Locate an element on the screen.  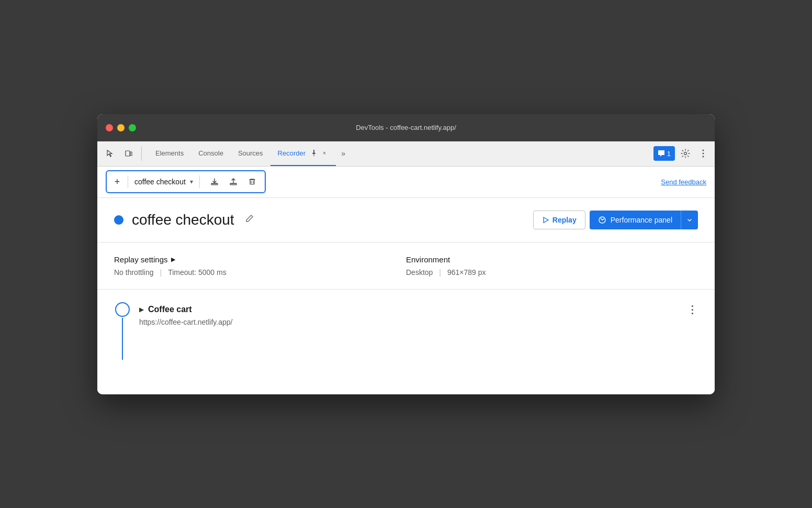
replay-settings-panel: Replay settings ▶ No throttling | Timeou… is located at coordinates (260, 266).